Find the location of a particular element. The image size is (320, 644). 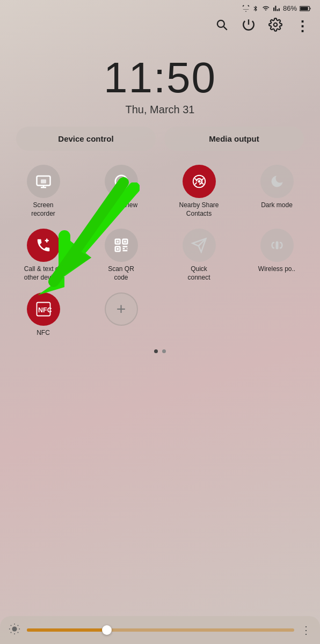

tile-nfc: NFC NFC is located at coordinates (43, 315).